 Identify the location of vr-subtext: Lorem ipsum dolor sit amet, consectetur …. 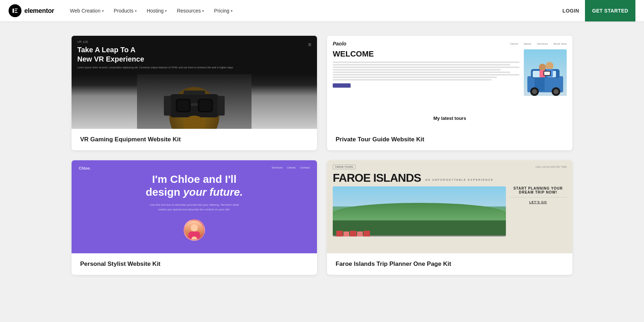
(191, 68).